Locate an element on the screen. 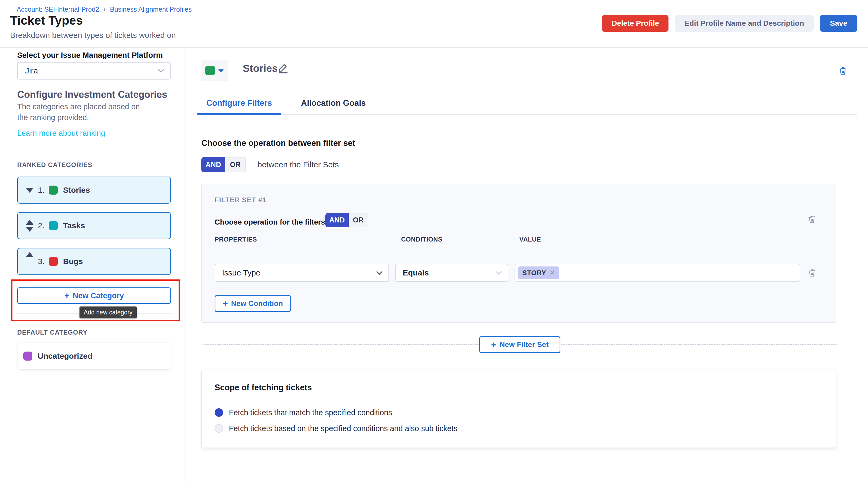  delete-condition-button is located at coordinates (812, 273).